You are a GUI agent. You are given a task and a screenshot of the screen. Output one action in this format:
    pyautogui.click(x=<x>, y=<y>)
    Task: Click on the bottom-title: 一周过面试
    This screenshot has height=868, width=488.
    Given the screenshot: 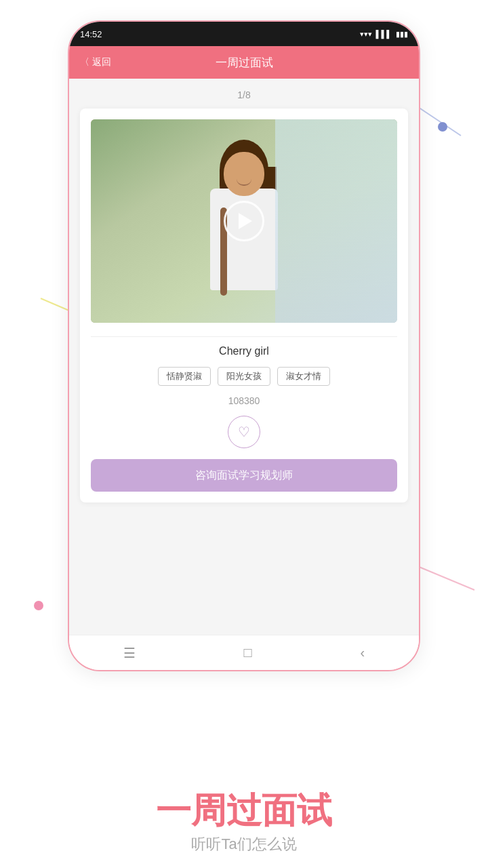 What is the action you would take?
    pyautogui.click(x=244, y=811)
    